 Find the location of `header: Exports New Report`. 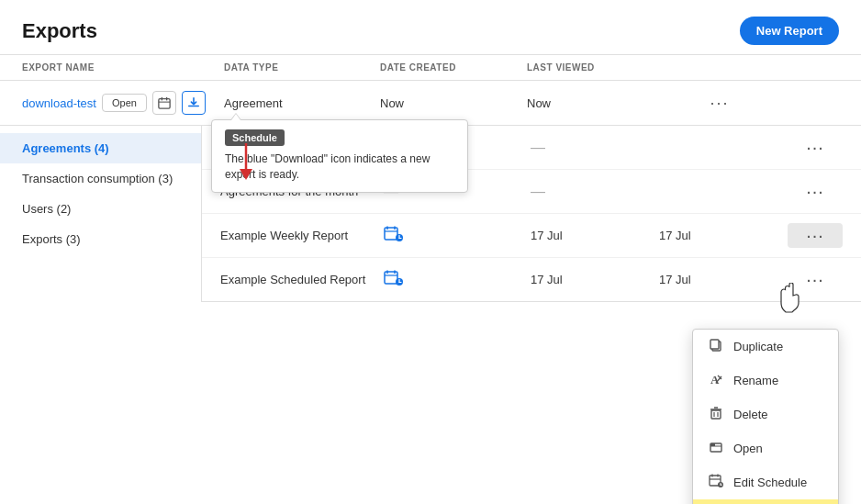

header: Exports New Report is located at coordinates (430, 28).